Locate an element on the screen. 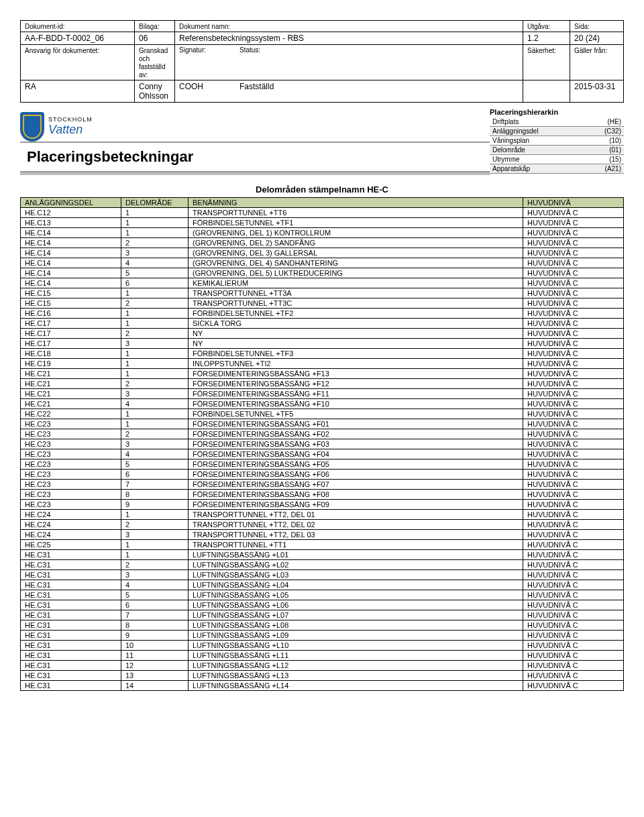 This screenshot has height=817, width=644. table-row: HE.C145(GROVRENING, DEL 5) LUKTREDUCERIN… is located at coordinates (322, 274).